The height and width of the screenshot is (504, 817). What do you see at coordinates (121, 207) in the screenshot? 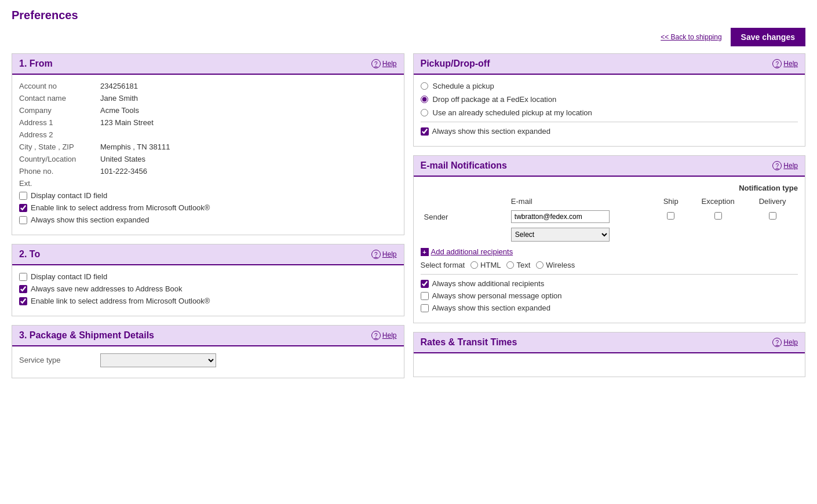
I see `enable-outlook-link-label: Enable link to select address from Micro…` at bounding box center [121, 207].